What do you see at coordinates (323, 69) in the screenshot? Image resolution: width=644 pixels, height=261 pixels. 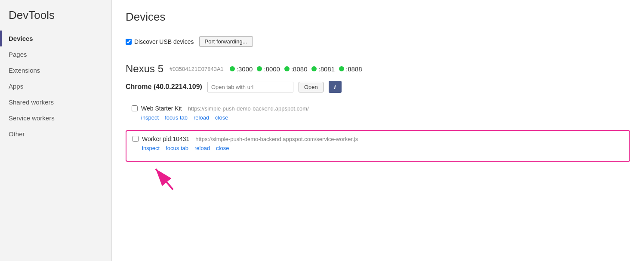 I see `port-8081: :8081` at bounding box center [323, 69].